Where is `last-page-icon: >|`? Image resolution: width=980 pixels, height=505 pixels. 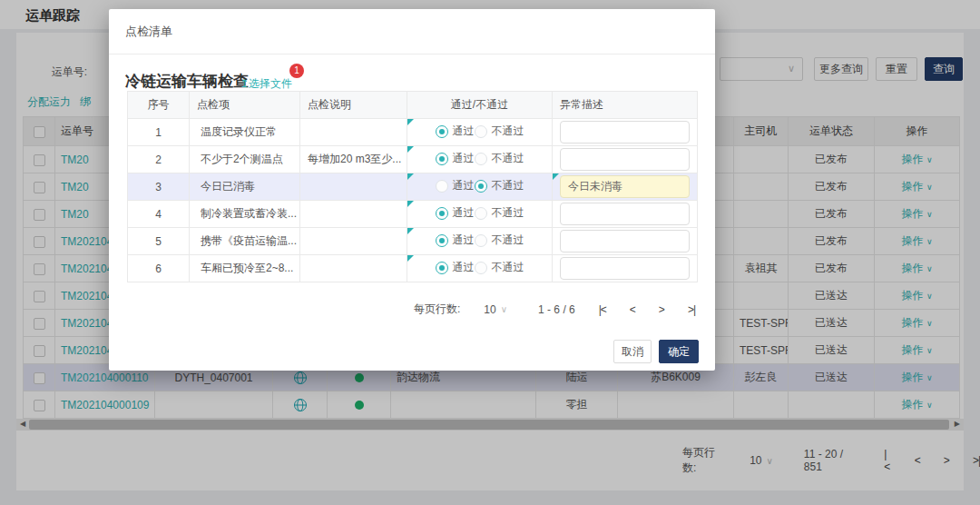 last-page-icon: >| is located at coordinates (691, 310).